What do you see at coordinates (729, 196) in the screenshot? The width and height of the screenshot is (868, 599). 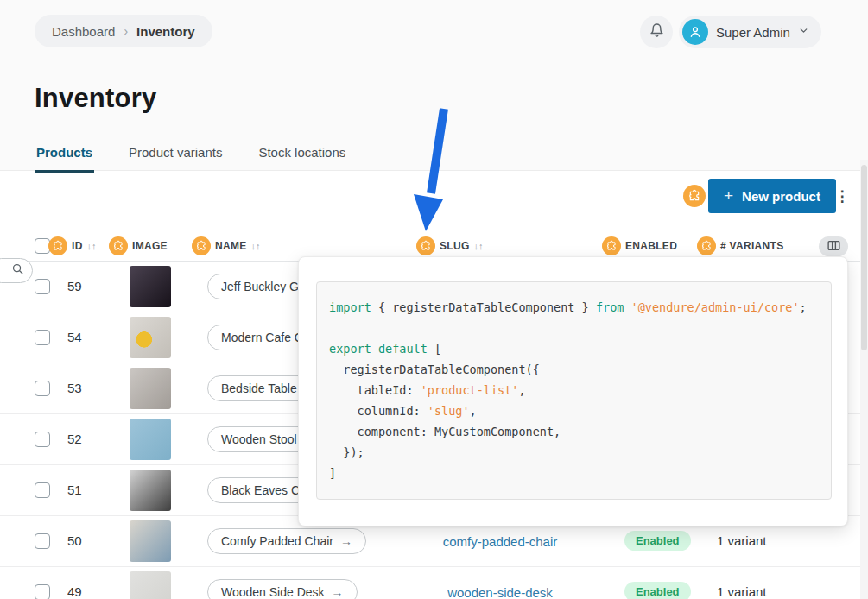 I see `plus-icon: +` at bounding box center [729, 196].